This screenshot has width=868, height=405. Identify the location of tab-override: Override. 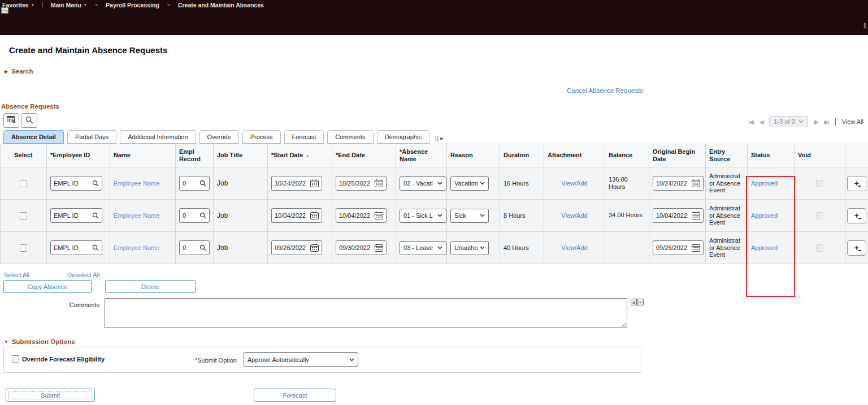
(219, 137).